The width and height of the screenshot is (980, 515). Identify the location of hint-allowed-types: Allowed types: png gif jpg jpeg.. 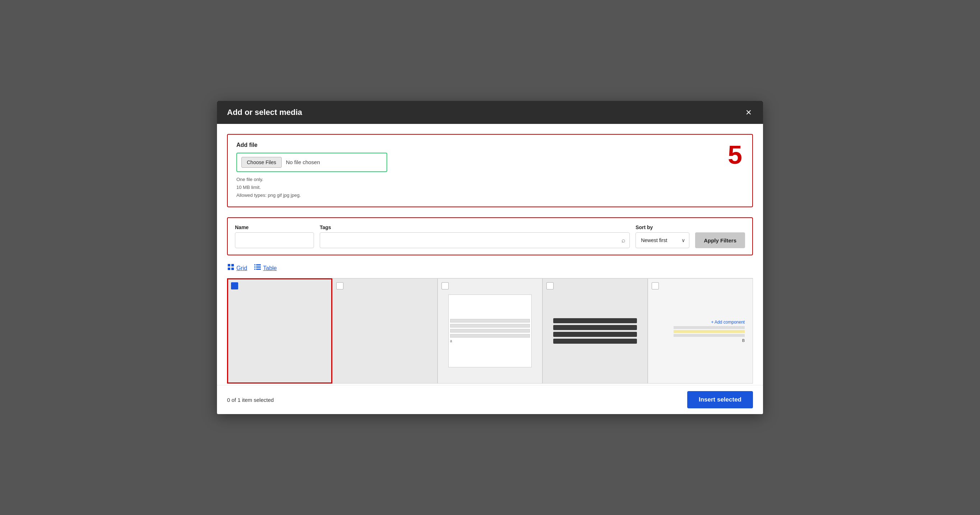
(490, 196).